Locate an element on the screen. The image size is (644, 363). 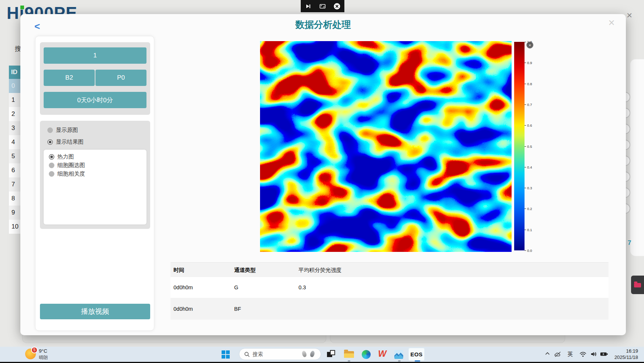
onedrive-offline-icon is located at coordinates (558, 355).